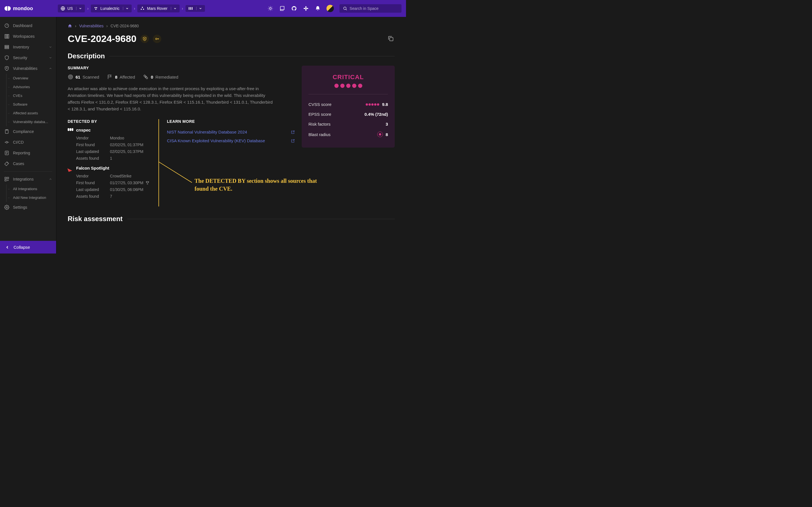 Image resolution: width=812 pixels, height=507 pixels. I want to click on sidebar-item-cases: Cases, so click(28, 164).